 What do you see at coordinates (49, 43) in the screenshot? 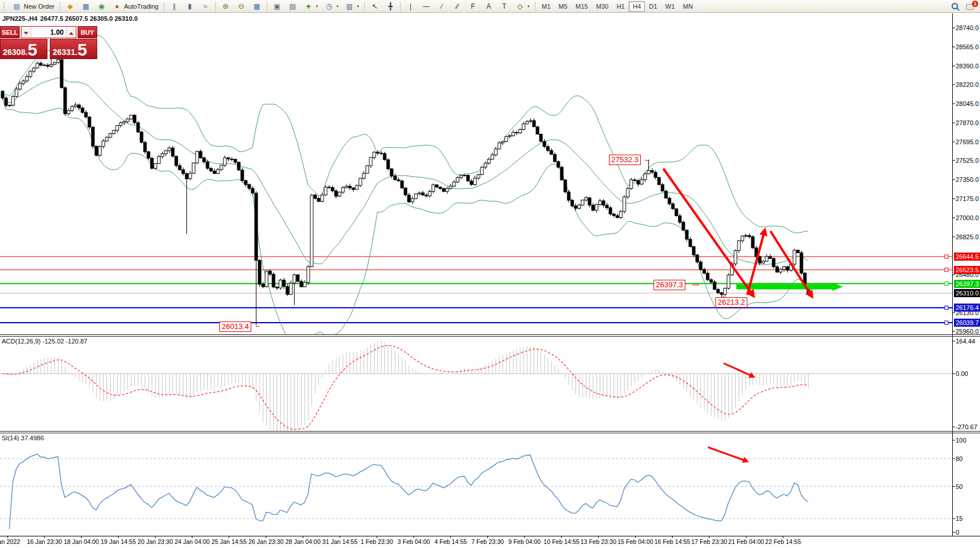
I see `one-click-trading-panel: SELL 1.00 BUY 26308.5 26331.5` at bounding box center [49, 43].